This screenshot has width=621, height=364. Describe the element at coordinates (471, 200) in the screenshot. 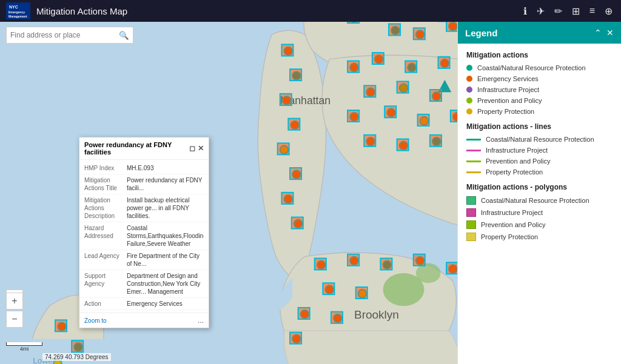

I see `legend-poly-coastal` at that location.